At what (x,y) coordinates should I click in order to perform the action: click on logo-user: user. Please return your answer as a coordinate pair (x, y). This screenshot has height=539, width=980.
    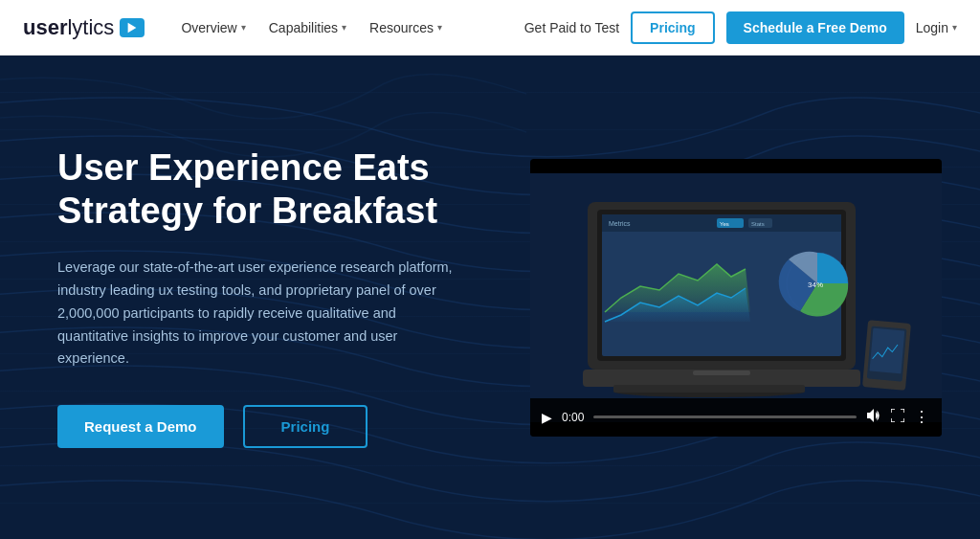
    Looking at the image, I should click on (45, 27).